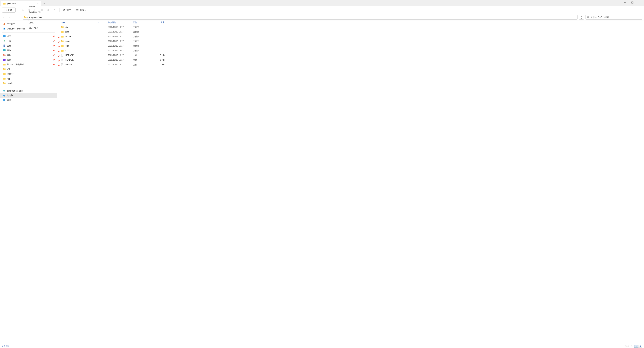 The image size is (644, 348). What do you see at coordinates (120, 22) in the screenshot?
I see `column-header-date: 修改日期` at bounding box center [120, 22].